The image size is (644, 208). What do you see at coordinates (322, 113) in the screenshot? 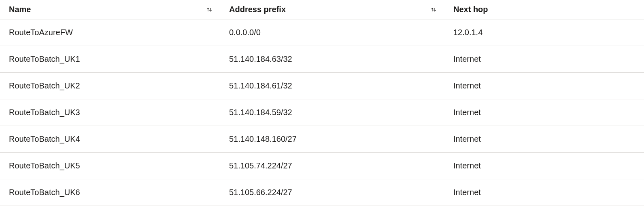
I see `table-row: RouteToBatch_UK351.140.184.59/32Internet` at bounding box center [322, 113].